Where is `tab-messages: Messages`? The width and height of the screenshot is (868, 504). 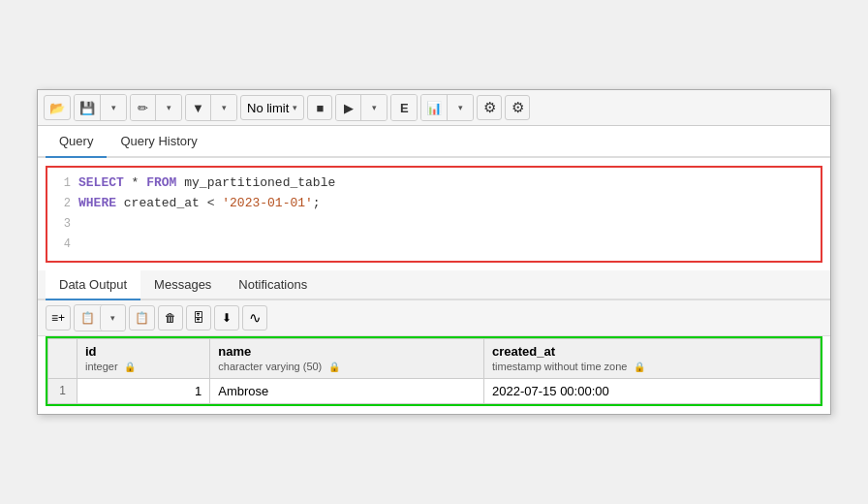
tab-messages: Messages is located at coordinates (182, 285).